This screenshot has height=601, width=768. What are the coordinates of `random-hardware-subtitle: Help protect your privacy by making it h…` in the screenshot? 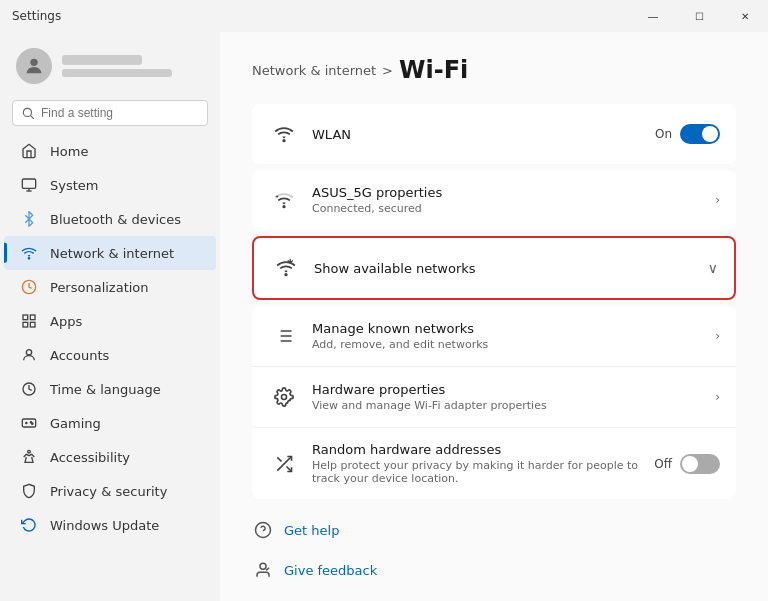 It's located at (483, 472).